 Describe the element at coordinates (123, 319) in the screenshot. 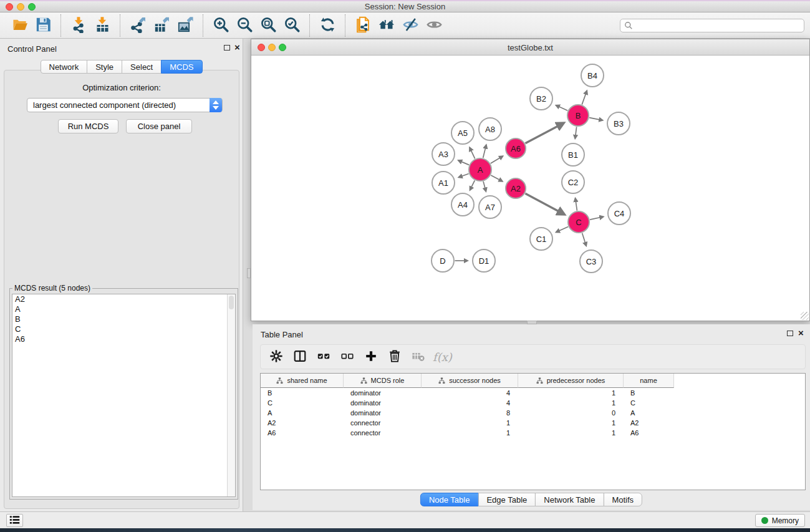

I see `result-list-item: B` at that location.